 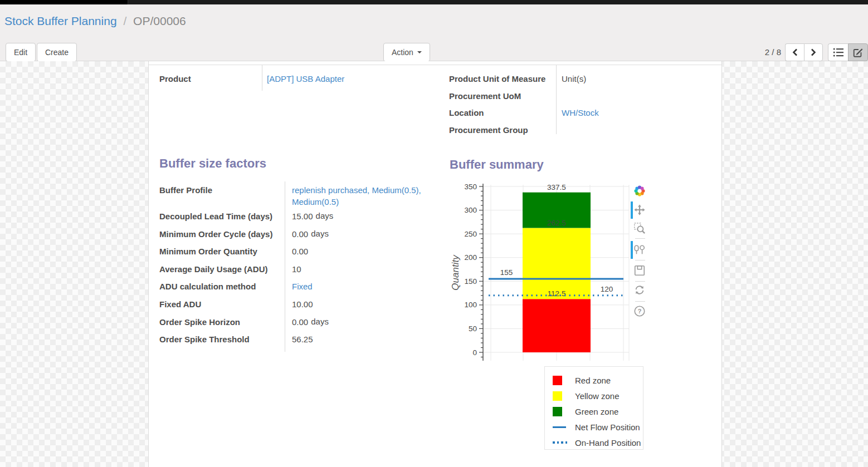 What do you see at coordinates (222, 190) in the screenshot?
I see `field-label-buffer-profile: Buffer Profile` at bounding box center [222, 190].